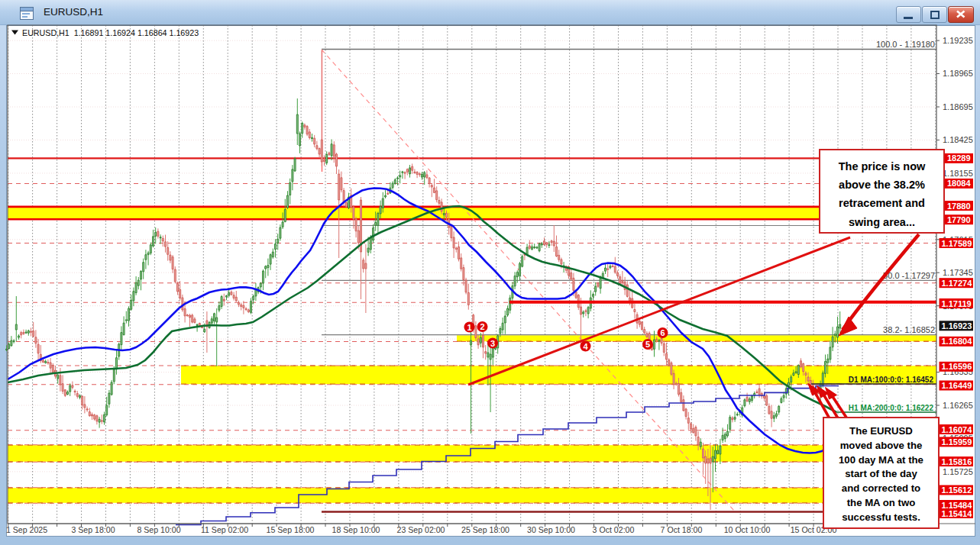 The width and height of the screenshot is (980, 545). I want to click on svg-text: 38.2- 1.16852, so click(909, 330).